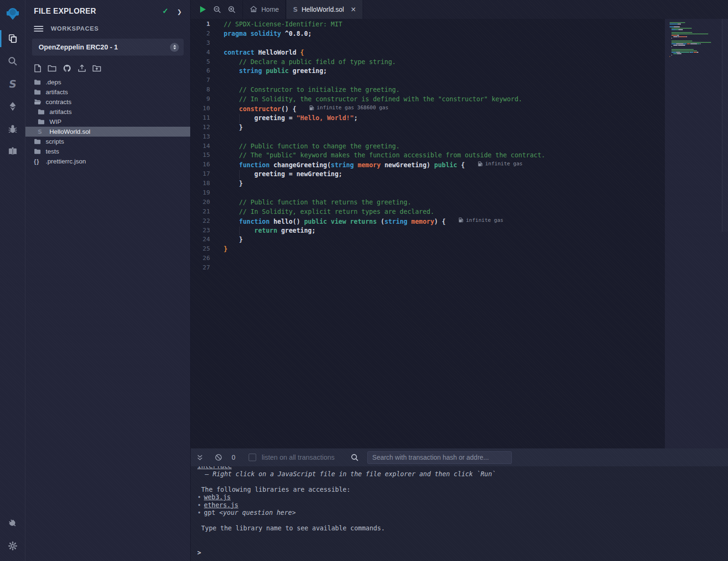 The height and width of the screenshot is (561, 728). Describe the element at coordinates (462, 497) in the screenshot. I see `terminal-line: •web3.js` at that location.